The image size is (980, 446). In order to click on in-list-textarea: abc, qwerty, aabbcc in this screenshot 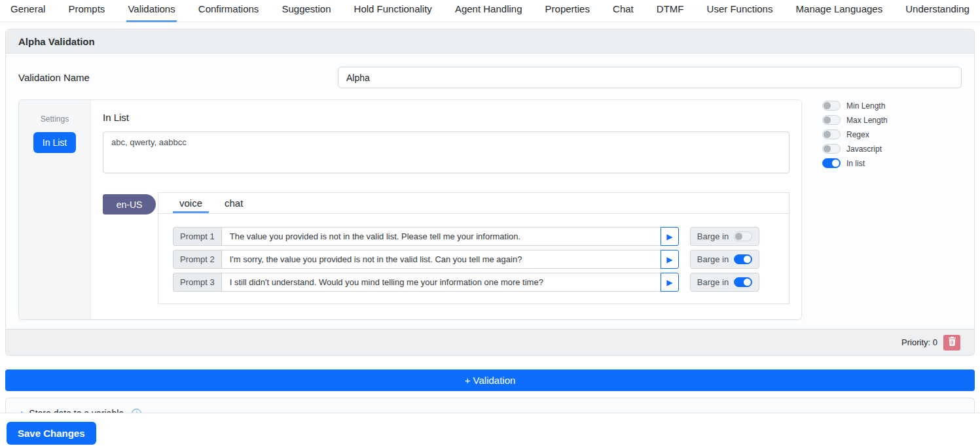, I will do `click(446, 152)`.